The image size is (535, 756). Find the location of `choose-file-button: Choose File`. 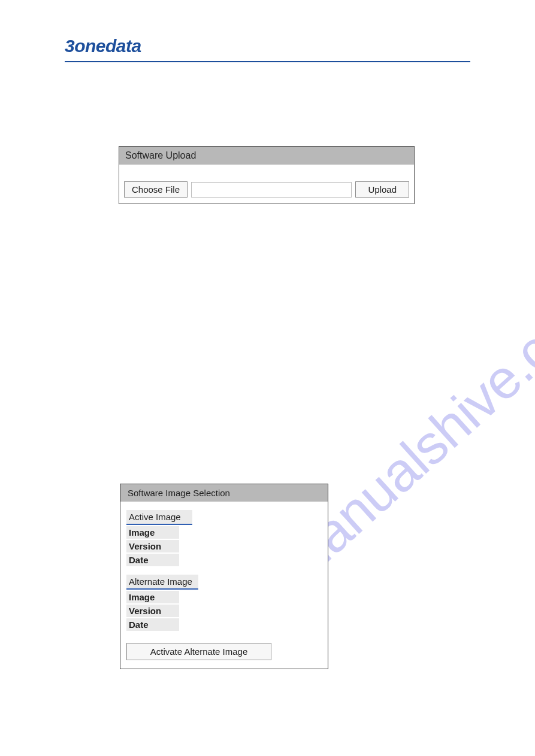

choose-file-button: Choose File is located at coordinates (156, 189).